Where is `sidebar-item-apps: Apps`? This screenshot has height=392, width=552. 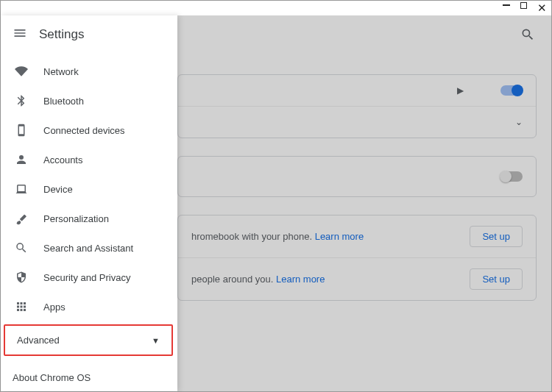 sidebar-item-apps: Apps is located at coordinates (89, 307).